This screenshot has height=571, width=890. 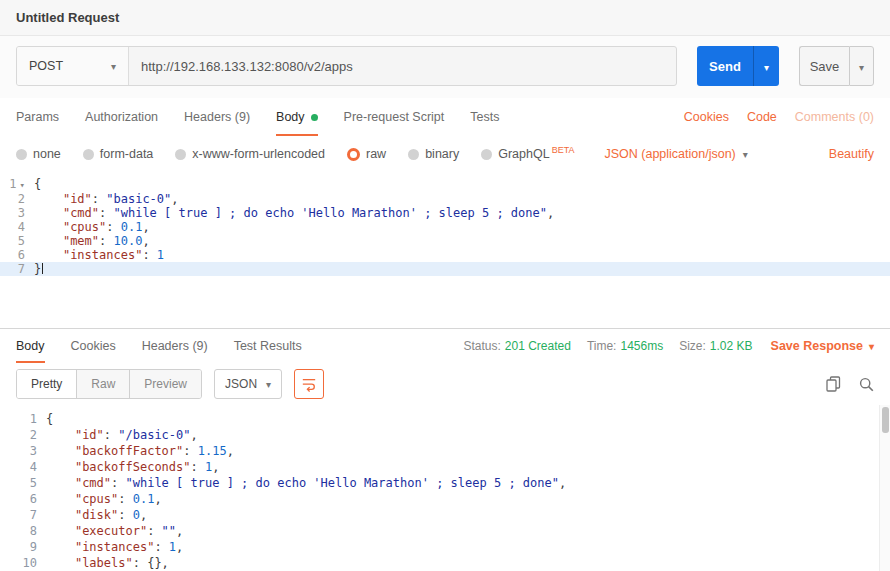 What do you see at coordinates (17, 199) in the screenshot?
I see `line-number: 2` at bounding box center [17, 199].